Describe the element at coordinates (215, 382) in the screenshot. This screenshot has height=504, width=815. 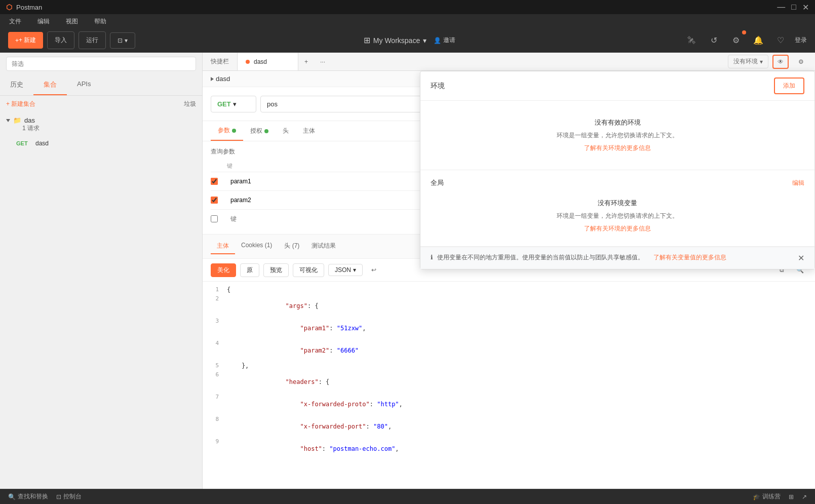
I see `line-num-6: 6` at that location.